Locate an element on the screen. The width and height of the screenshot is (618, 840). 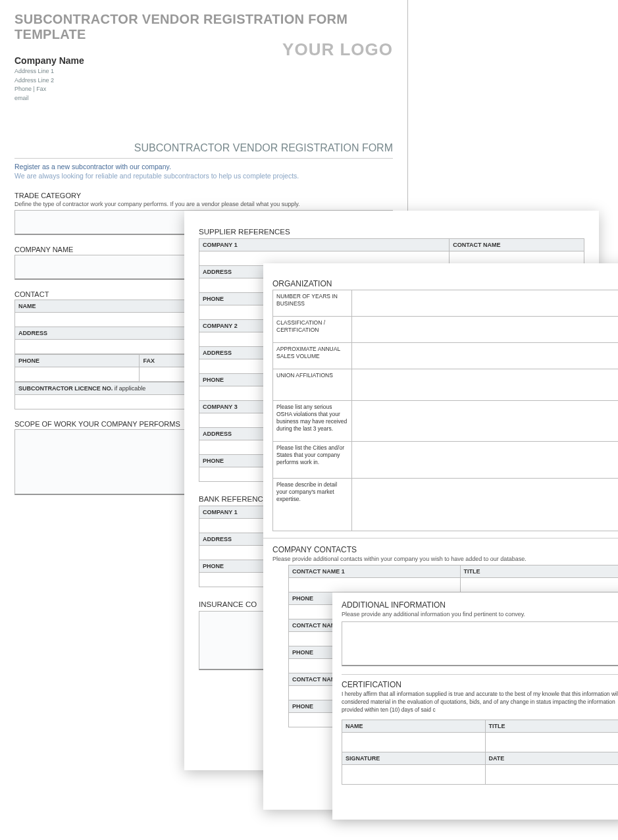
org-volume-input is located at coordinates (486, 356).